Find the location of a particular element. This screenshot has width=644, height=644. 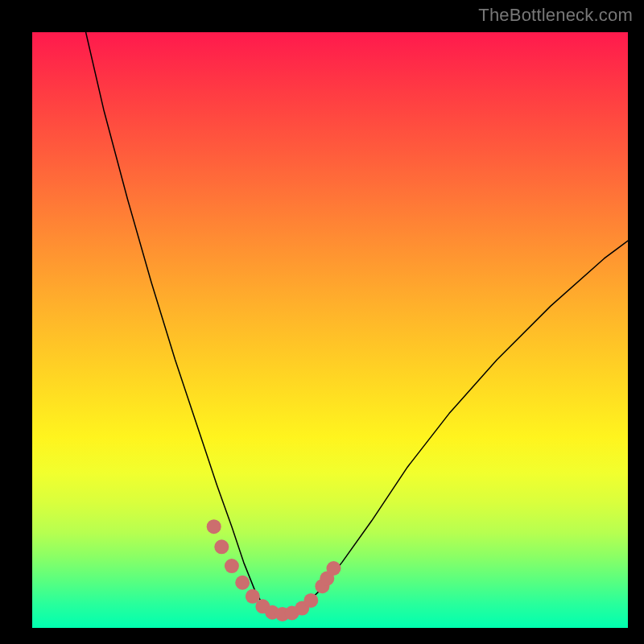

highlight-dots is located at coordinates (274, 570).